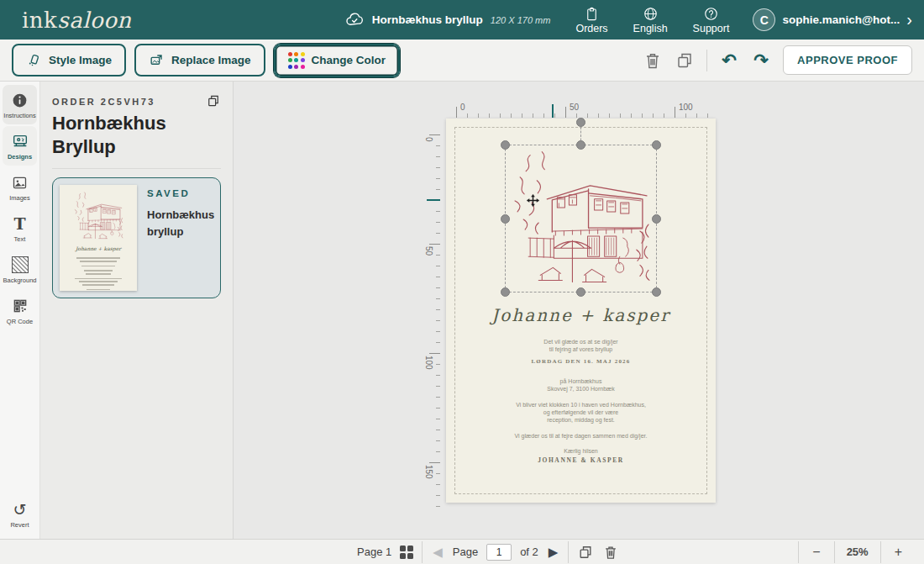 The height and width of the screenshot is (564, 924). Describe the element at coordinates (20, 269) in the screenshot. I see `sidebar-item-background: Background` at that location.